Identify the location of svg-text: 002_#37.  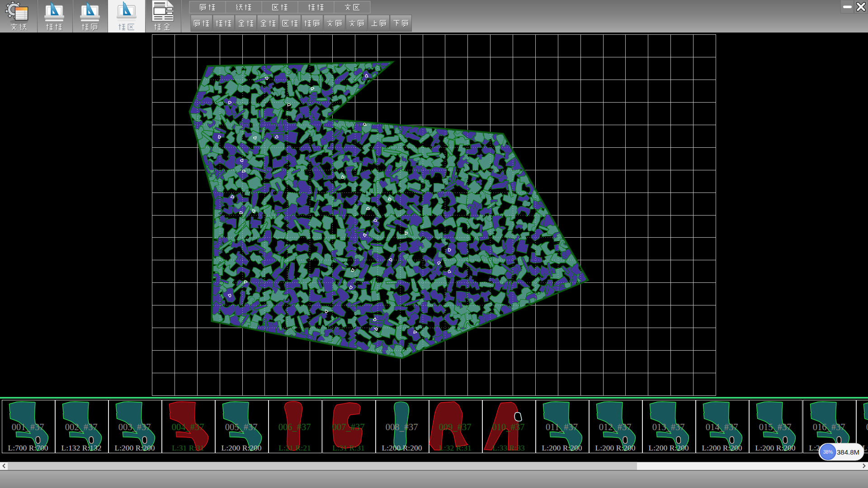
(81, 427).